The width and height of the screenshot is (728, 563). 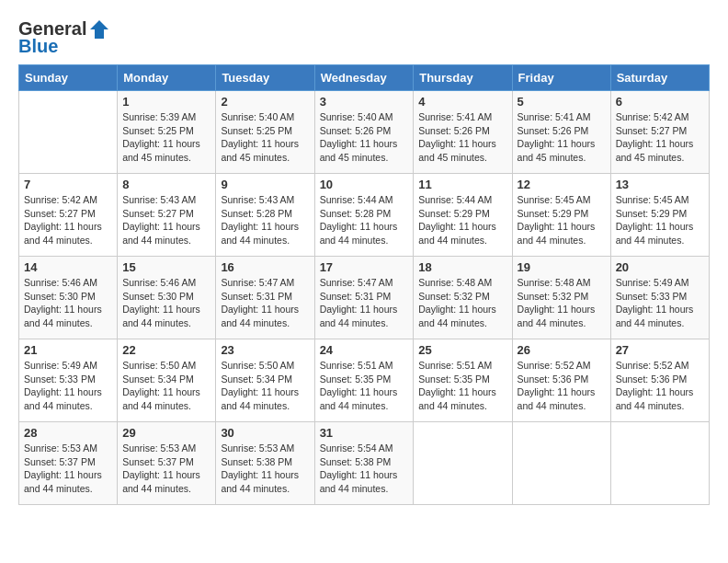 I want to click on day-number: 22, so click(x=166, y=350).